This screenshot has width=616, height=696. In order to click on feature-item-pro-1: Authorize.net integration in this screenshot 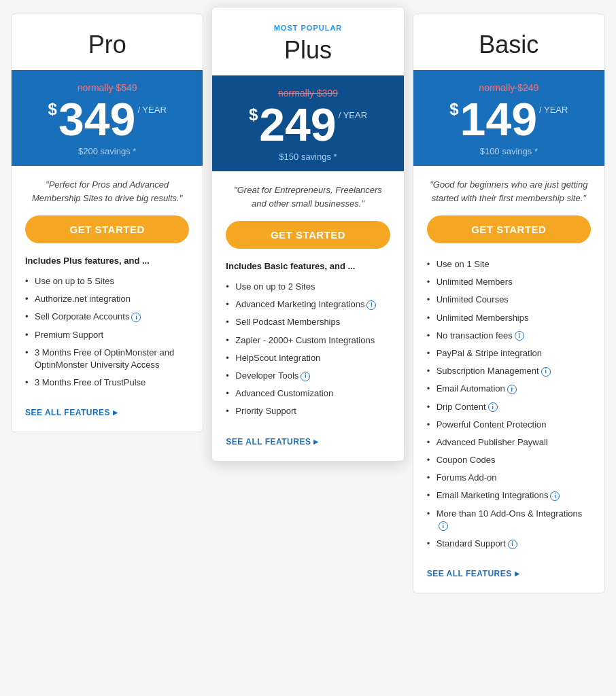, I will do `click(107, 299)`.